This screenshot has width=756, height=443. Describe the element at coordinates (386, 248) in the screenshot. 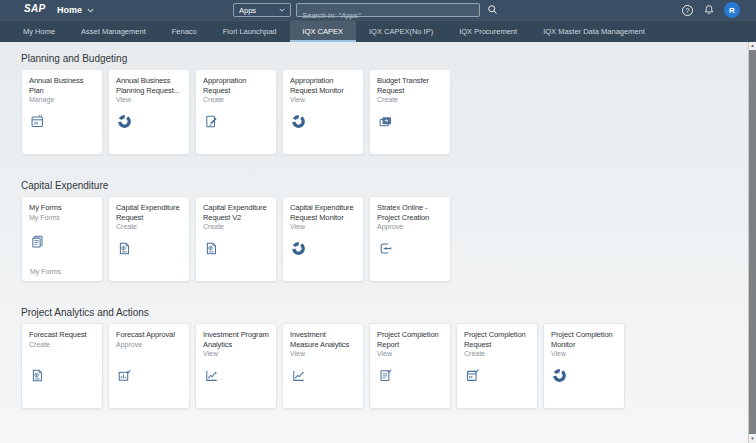

I see `arrow-document-icon` at that location.